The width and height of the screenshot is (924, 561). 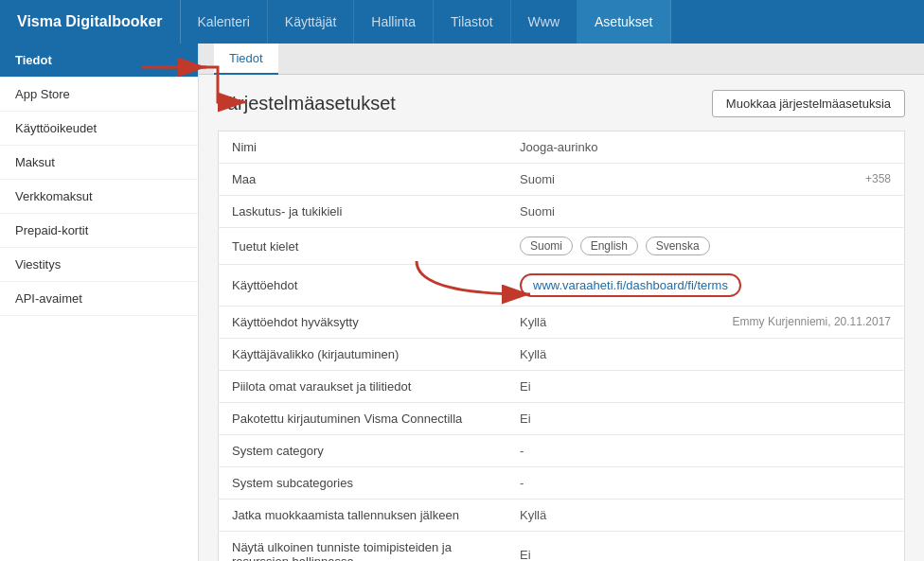 I want to click on table-row: System category -, so click(x=562, y=451).